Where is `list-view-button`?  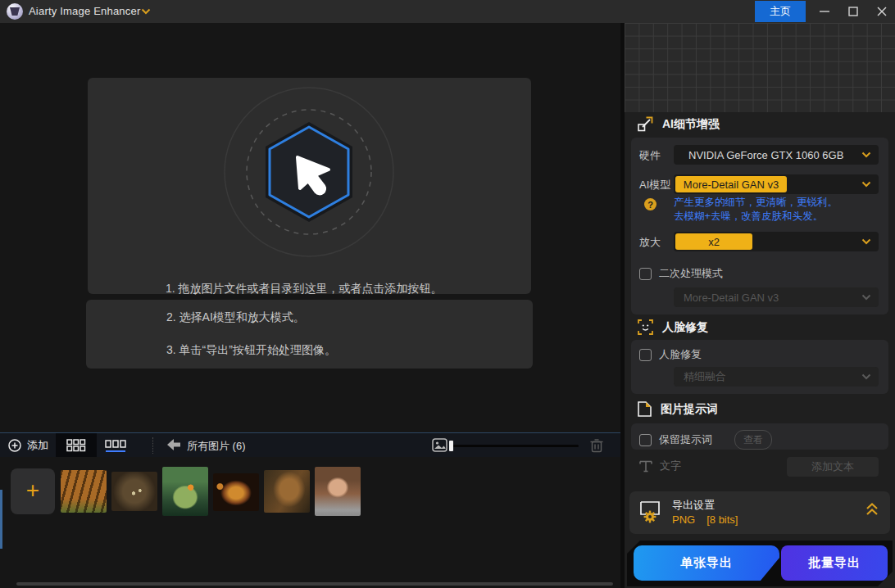 list-view-button is located at coordinates (116, 446).